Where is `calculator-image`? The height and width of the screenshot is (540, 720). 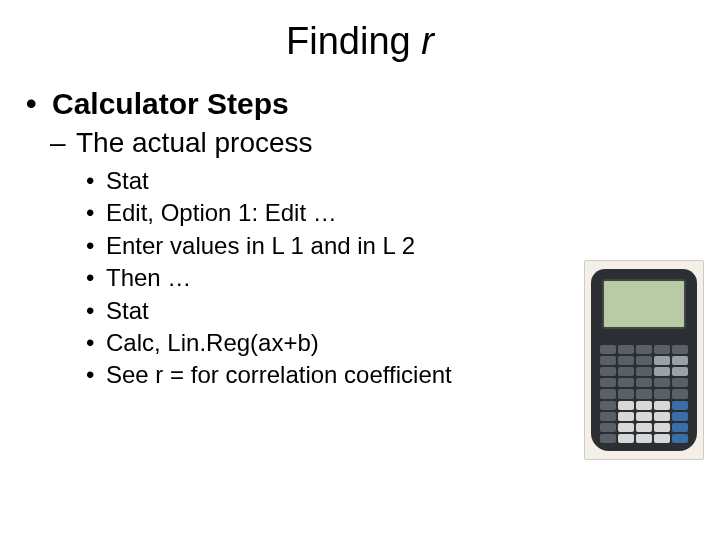
calculator-image is located at coordinates (644, 360).